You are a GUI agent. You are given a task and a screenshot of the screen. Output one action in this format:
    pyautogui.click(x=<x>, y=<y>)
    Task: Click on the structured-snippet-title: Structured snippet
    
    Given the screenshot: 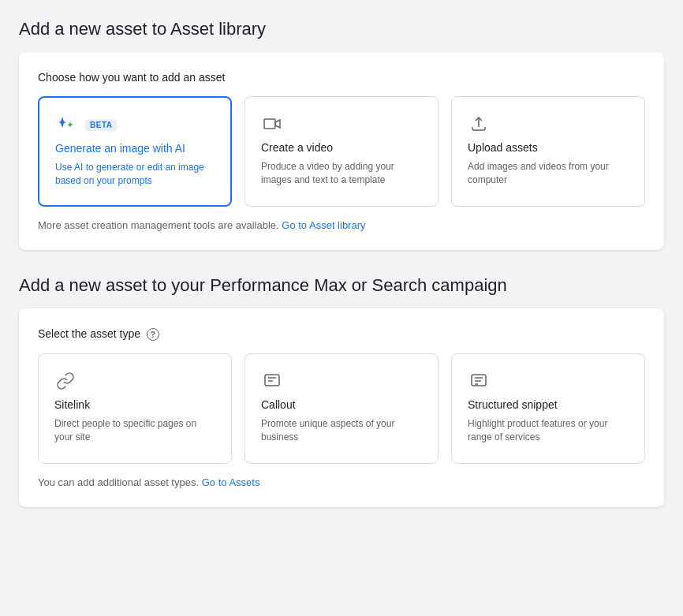 What is the action you would take?
    pyautogui.click(x=548, y=405)
    